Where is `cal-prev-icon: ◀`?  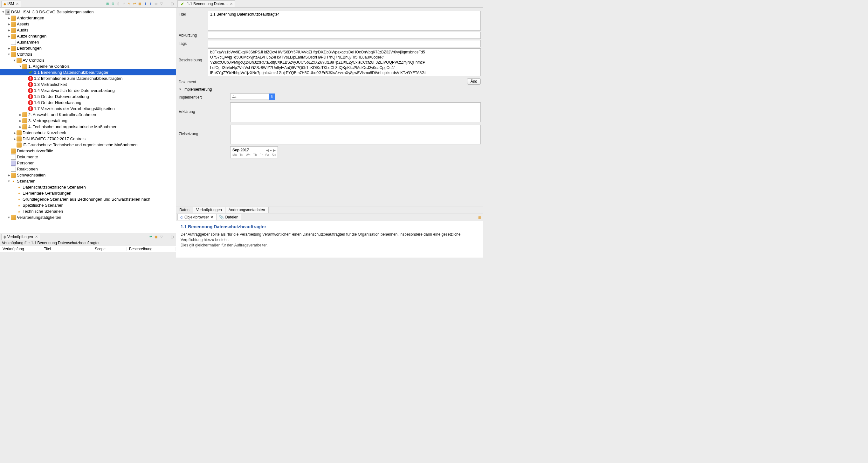
cal-prev-icon: ◀ is located at coordinates (268, 150).